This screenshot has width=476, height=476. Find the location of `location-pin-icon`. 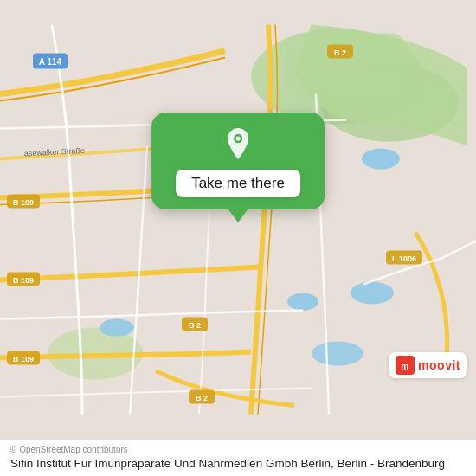

location-pin-icon is located at coordinates (238, 144).